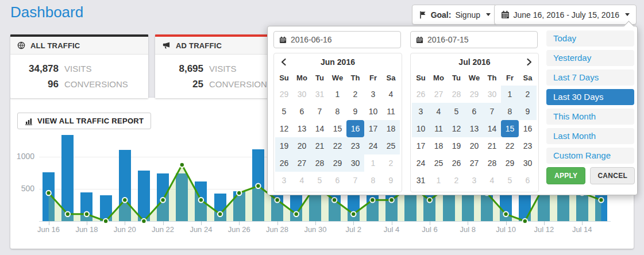  I want to click on view-all-traffic-report-button: VIEW ALL TRAFFIC REPORT, so click(84, 121).